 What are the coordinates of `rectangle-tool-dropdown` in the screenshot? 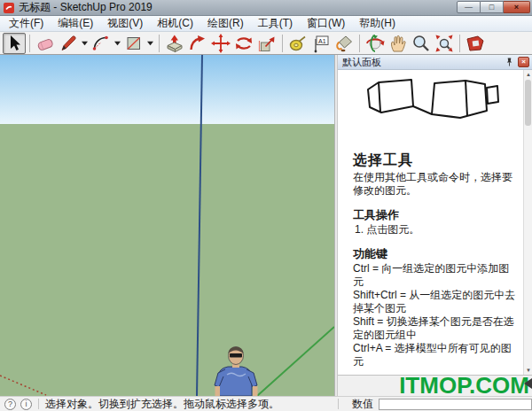 It's located at (151, 43).